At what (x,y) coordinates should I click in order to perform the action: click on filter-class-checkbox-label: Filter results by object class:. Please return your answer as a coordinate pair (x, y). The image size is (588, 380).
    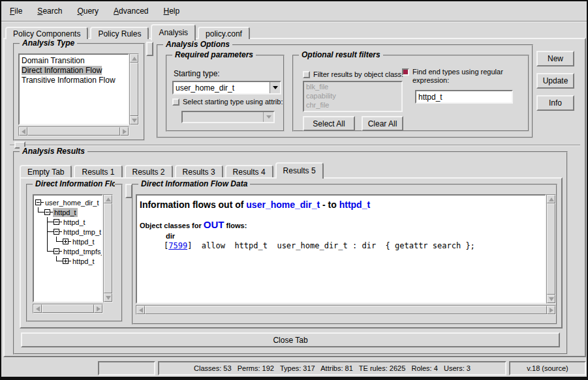
    Looking at the image, I should click on (358, 74).